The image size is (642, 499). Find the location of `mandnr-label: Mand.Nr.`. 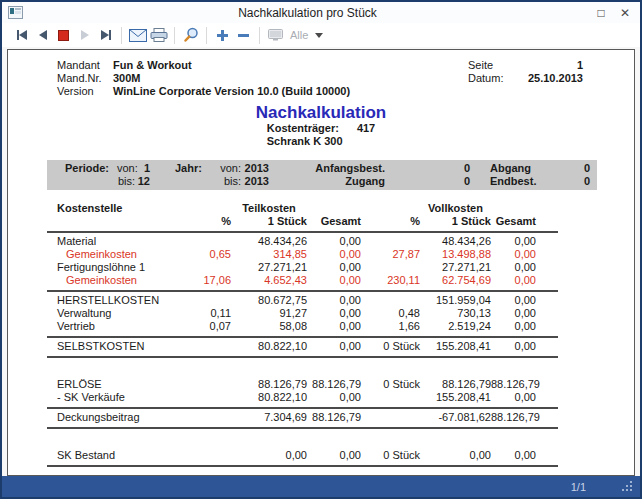

mandnr-label: Mand.Nr. is located at coordinates (85, 78).